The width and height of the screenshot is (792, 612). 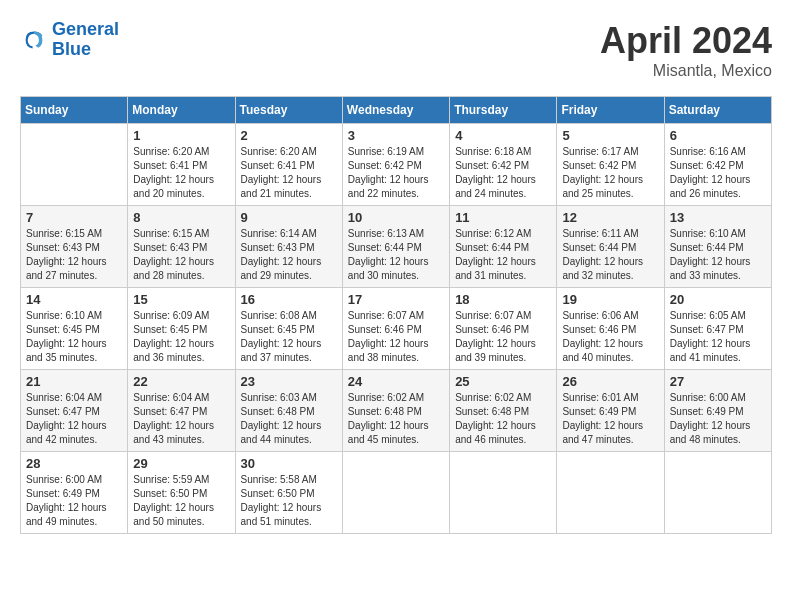 What do you see at coordinates (718, 255) in the screenshot?
I see `day-info: Sunrise: 6:10 AM Sunset: 6:44 PM Dayligh…` at bounding box center [718, 255].